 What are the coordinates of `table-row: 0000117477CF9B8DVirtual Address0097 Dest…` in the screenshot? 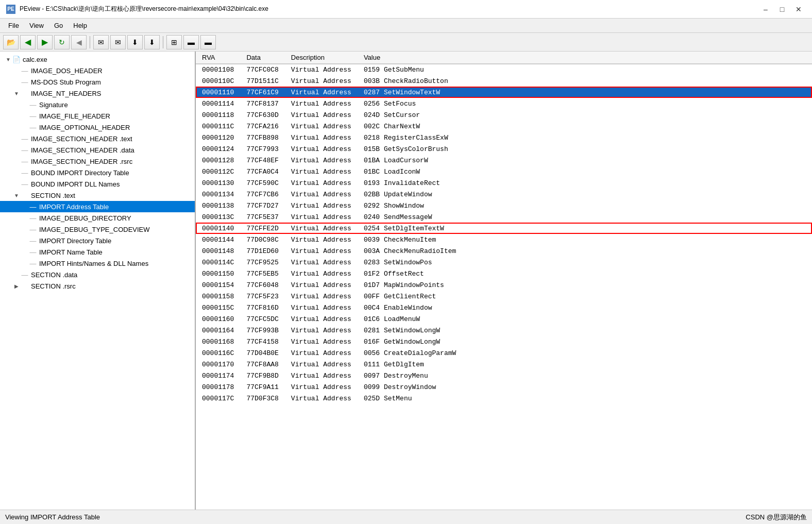 It's located at (504, 376).